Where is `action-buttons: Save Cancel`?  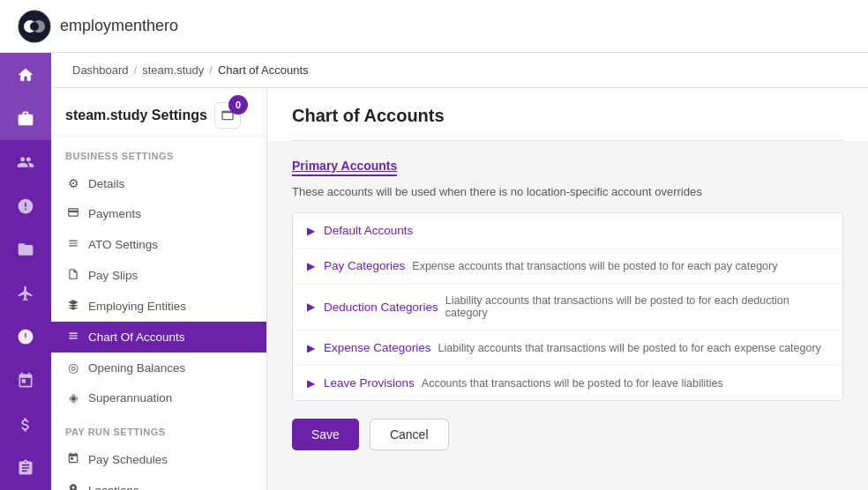 action-buttons: Save Cancel is located at coordinates (568, 434).